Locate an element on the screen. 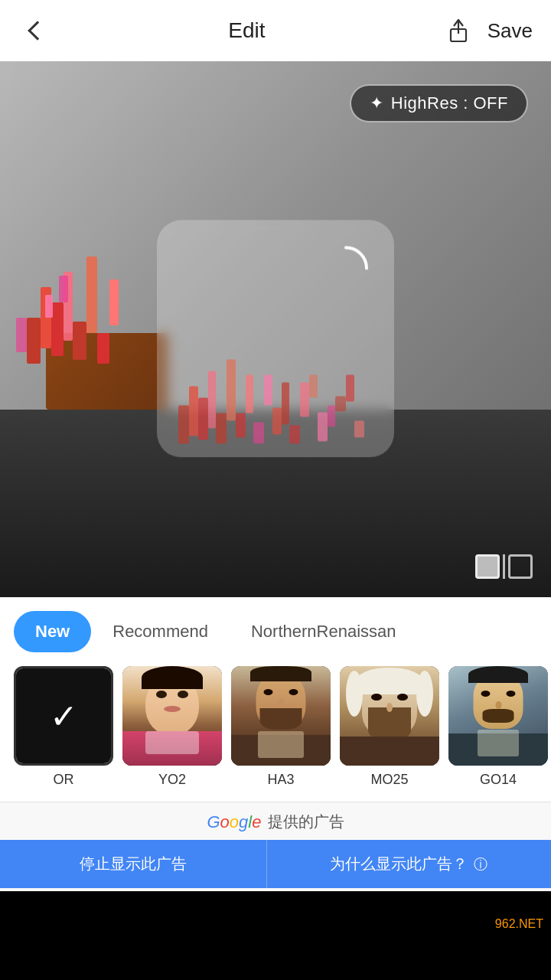 The image size is (551, 980). style-thumb-or: ✓ is located at coordinates (64, 716).